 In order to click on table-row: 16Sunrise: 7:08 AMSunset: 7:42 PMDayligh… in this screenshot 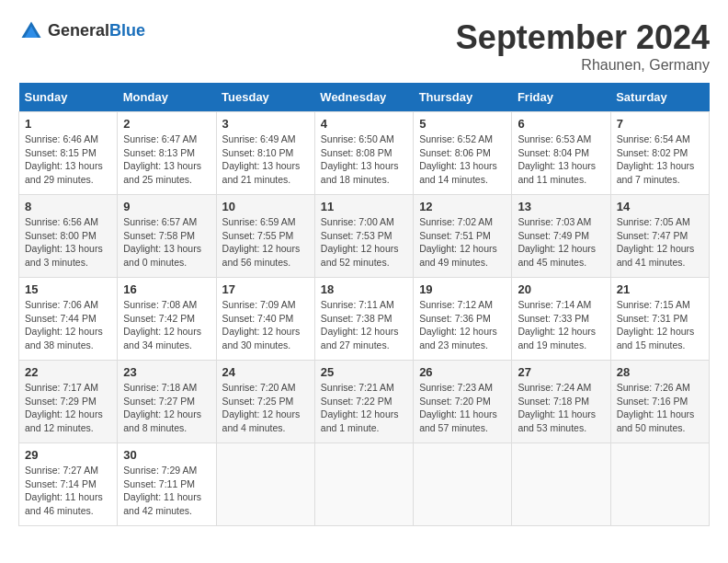, I will do `click(167, 319)`.